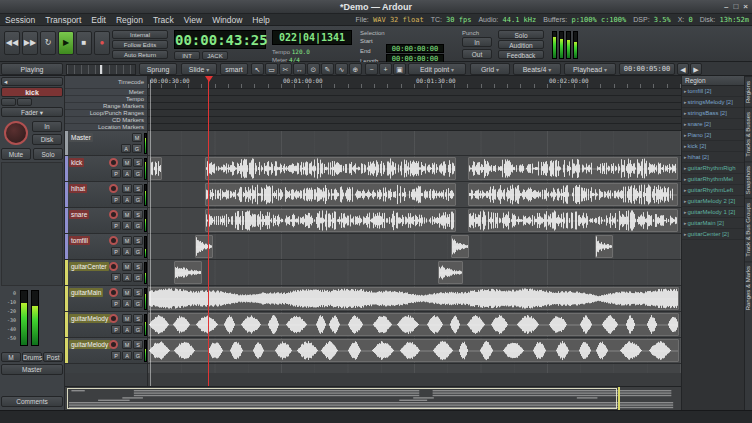  I want to click on menu-transport: Transport, so click(63, 20).